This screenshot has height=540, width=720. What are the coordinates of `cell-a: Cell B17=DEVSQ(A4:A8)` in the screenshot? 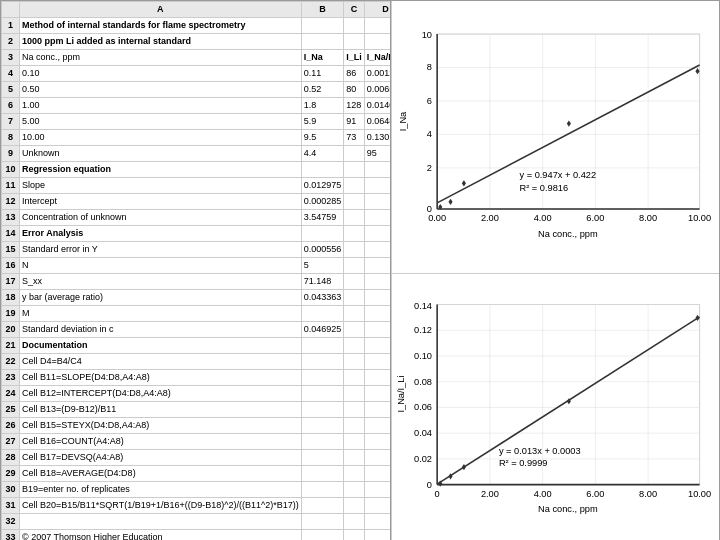 It's located at (161, 458).